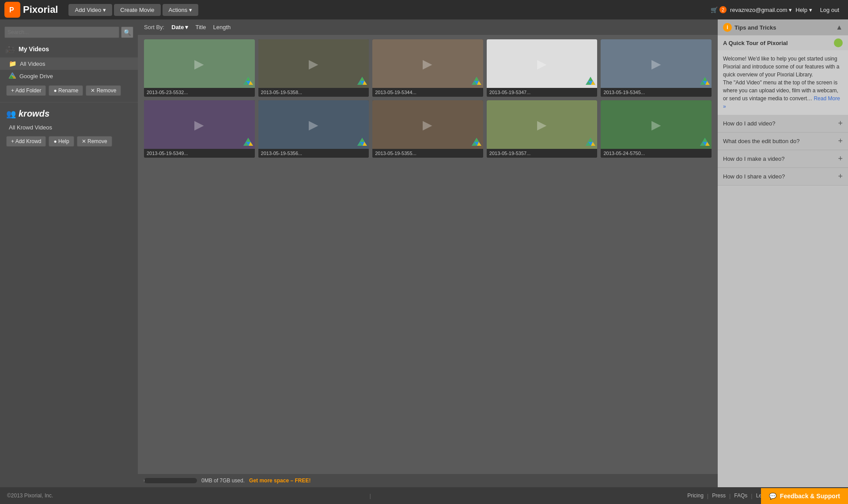  I want to click on remove-krowd-button: ✕ Remove, so click(95, 141).